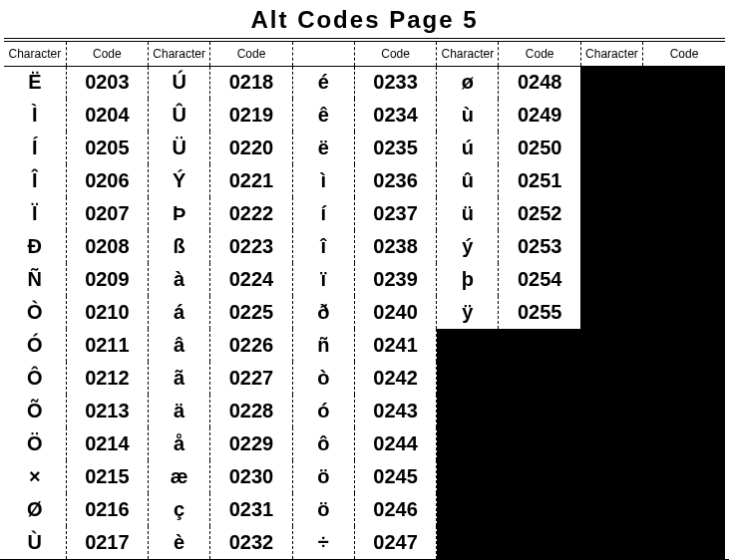 The width and height of the screenshot is (729, 560). What do you see at coordinates (180, 313) in the screenshot?
I see `cell-character: á` at bounding box center [180, 313].